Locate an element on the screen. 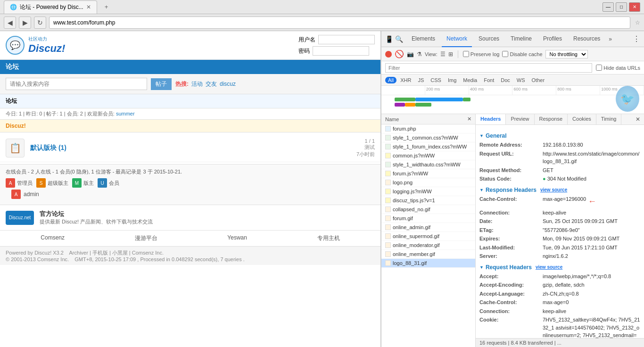 The image size is (644, 347). type-btn-doc: Doc is located at coordinates (505, 80).